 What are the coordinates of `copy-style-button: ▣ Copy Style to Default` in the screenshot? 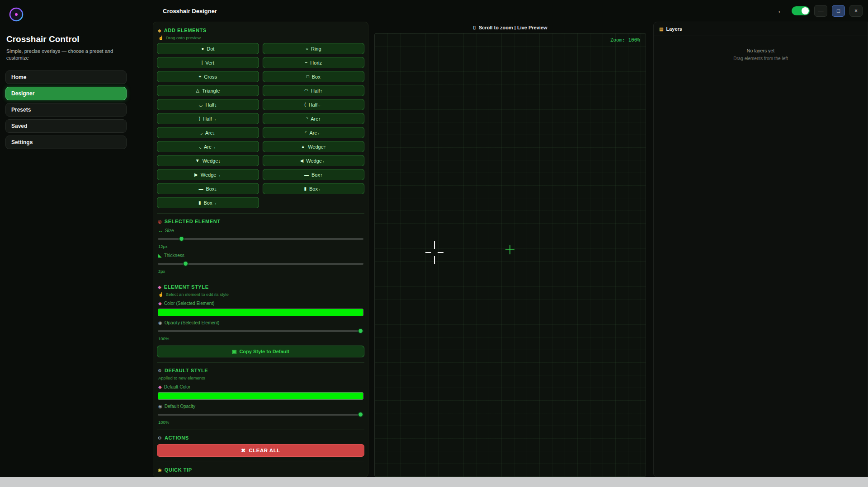 It's located at (260, 351).